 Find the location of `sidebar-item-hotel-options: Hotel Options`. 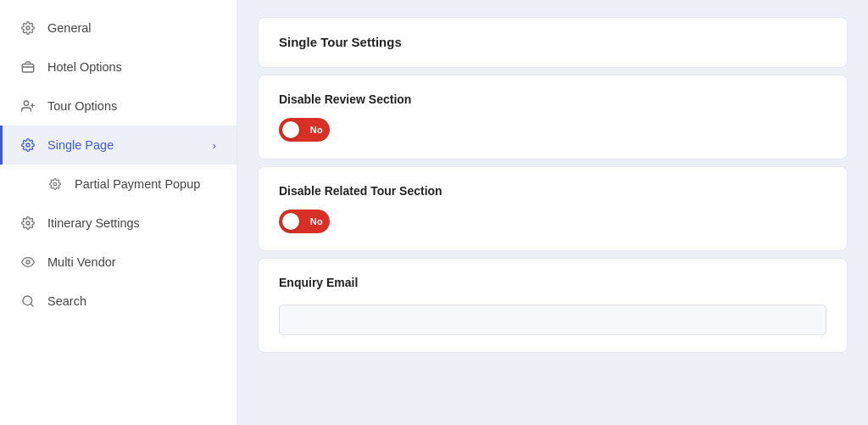

sidebar-item-hotel-options: Hotel Options is located at coordinates (119, 67).